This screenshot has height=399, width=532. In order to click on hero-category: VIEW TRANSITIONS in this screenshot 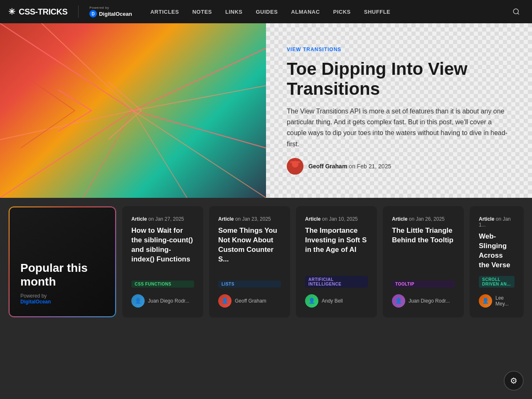, I will do `click(399, 49)`.